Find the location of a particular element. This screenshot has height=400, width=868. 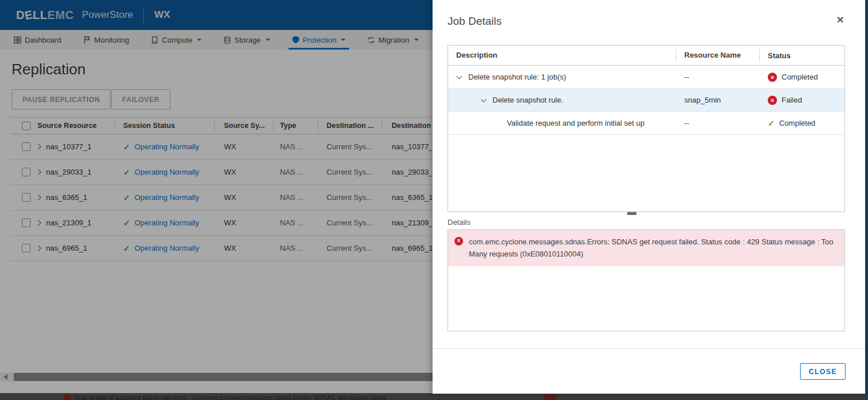

footer-divider is located at coordinates (649, 348).